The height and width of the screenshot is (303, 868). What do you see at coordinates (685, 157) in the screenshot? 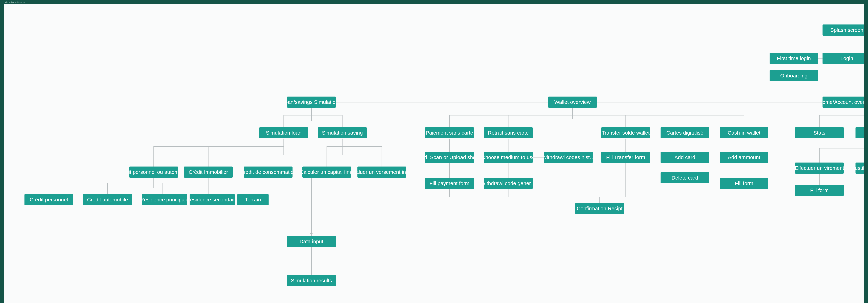
I see `node-add-card: Add card` at bounding box center [685, 157].